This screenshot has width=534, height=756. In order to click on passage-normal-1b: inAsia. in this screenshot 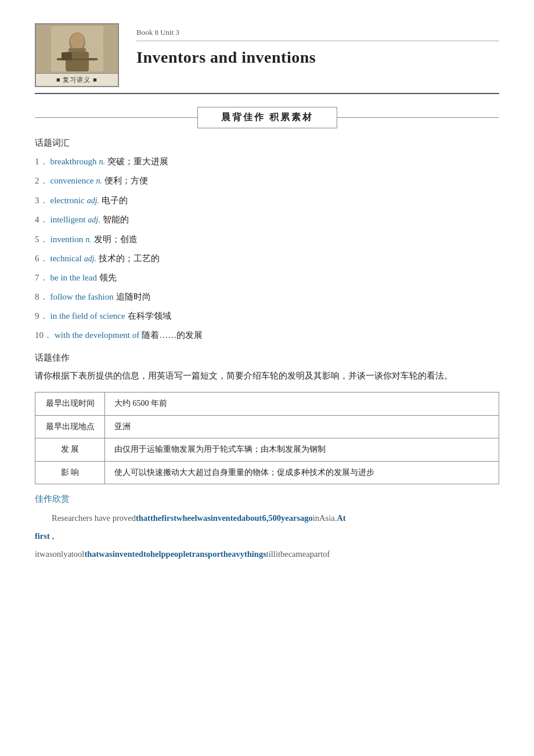, I will do `click(325, 518)`.